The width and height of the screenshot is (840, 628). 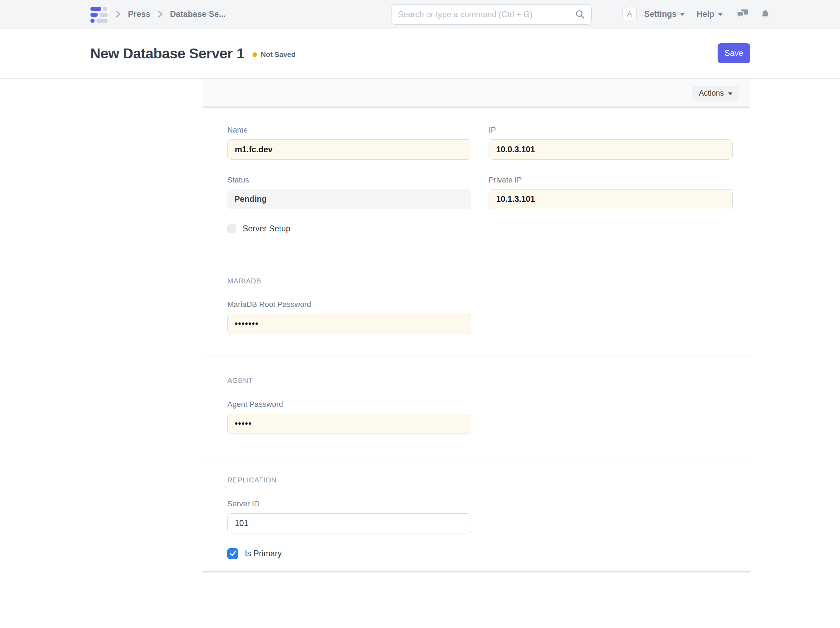 I want to click on name-label: Name, so click(x=349, y=130).